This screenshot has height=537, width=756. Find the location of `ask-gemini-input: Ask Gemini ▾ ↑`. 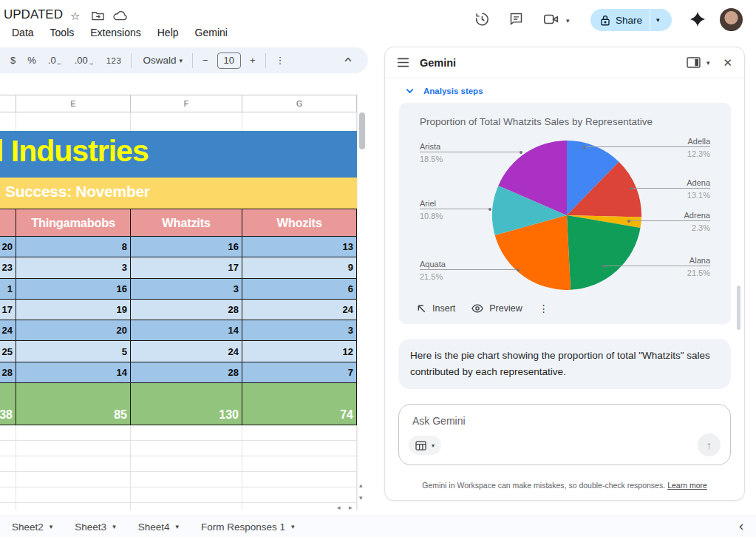

ask-gemini-input: Ask Gemini ▾ ↑ is located at coordinates (565, 435).